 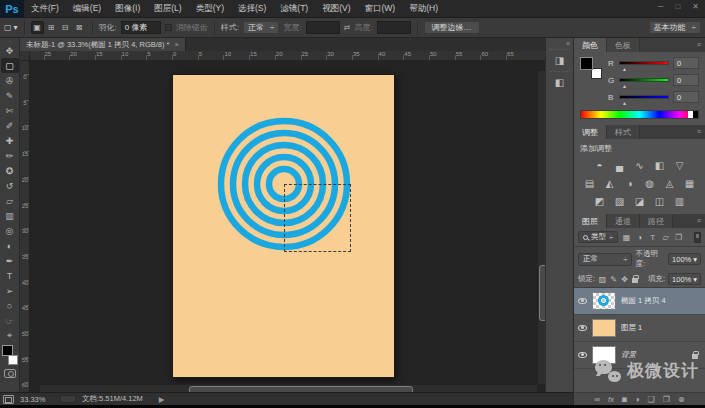 What do you see at coordinates (424, 9) in the screenshot?
I see `menu-帮助(H): 帮助(H)` at bounding box center [424, 9].